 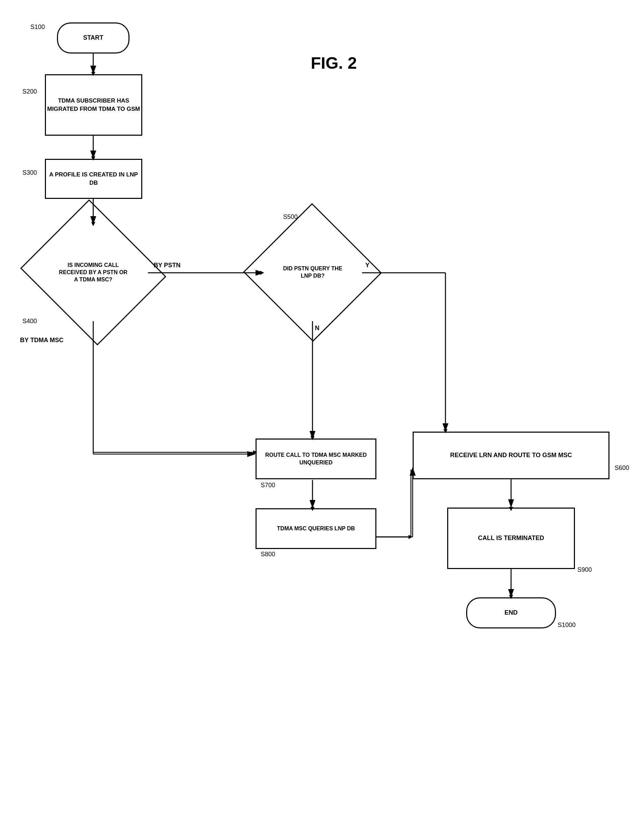 What do you see at coordinates (94, 179) in the screenshot?
I see `s300-text: A PROFILE IS CREATED IN LNP DB` at bounding box center [94, 179].